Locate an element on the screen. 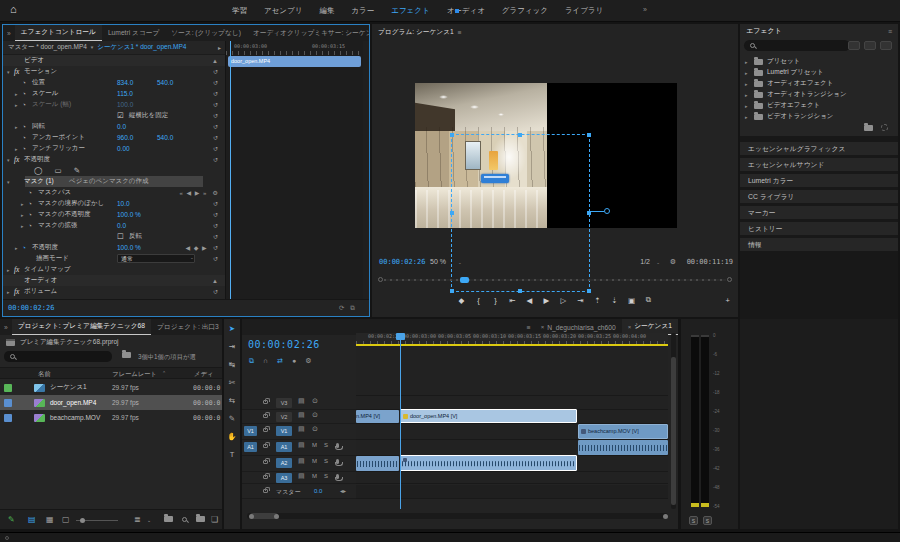 This screenshot has height=542, width=900. workspace-tab: エフェクト is located at coordinates (410, 11).